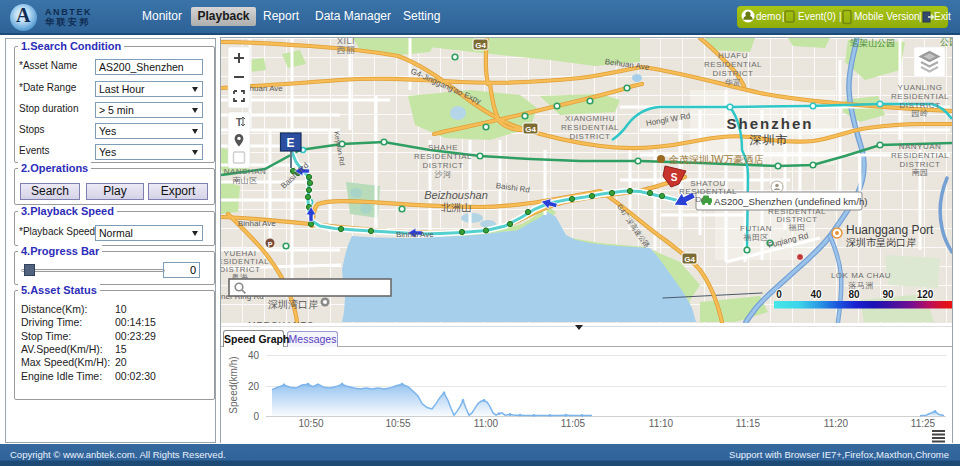 Image resolution: width=960 pixels, height=466 pixels. I want to click on svg-text: 11:15, so click(748, 424).